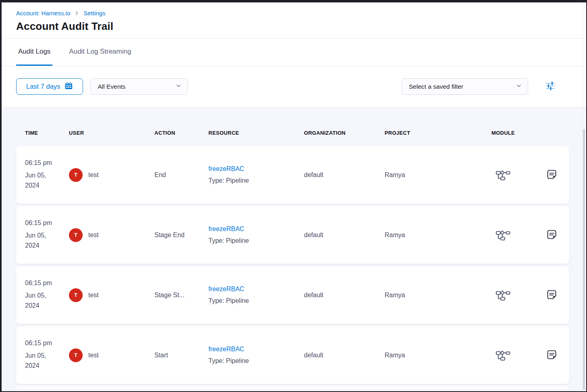  What do you see at coordinates (100, 52) in the screenshot?
I see `tab-audit-log-streaming: Audit Log Streaming` at bounding box center [100, 52].